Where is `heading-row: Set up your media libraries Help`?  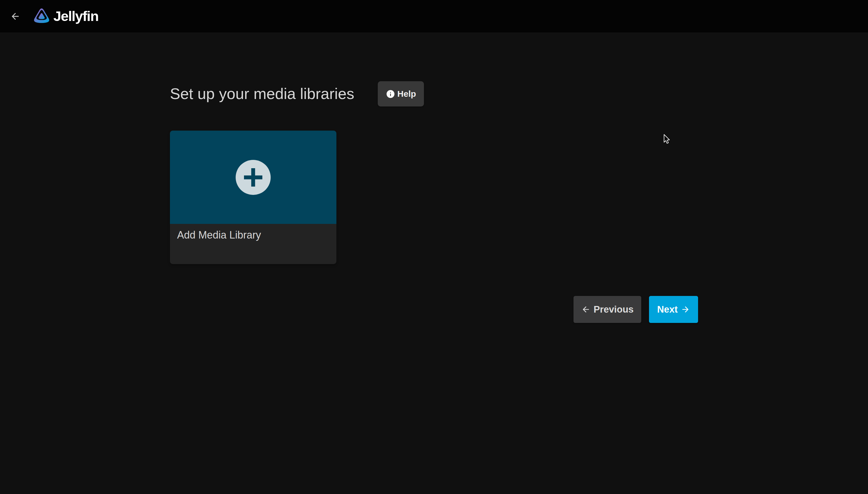 heading-row: Set up your media libraries Help is located at coordinates (434, 94).